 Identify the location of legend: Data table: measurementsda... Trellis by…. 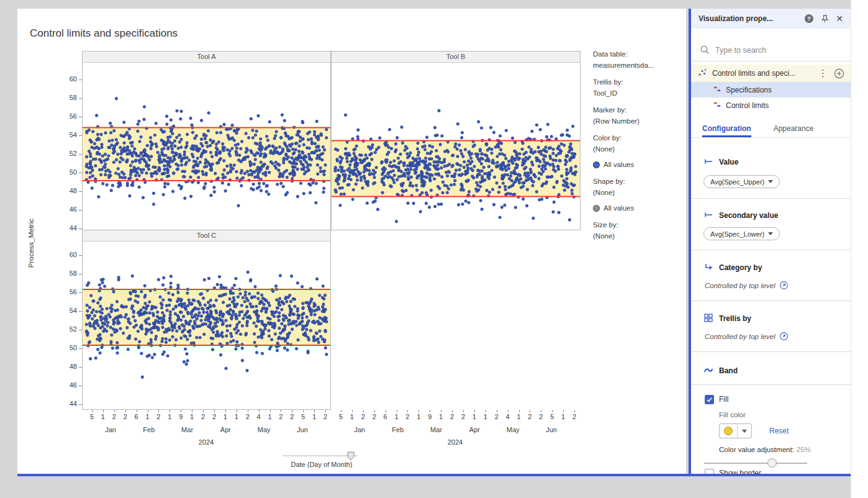
(640, 148).